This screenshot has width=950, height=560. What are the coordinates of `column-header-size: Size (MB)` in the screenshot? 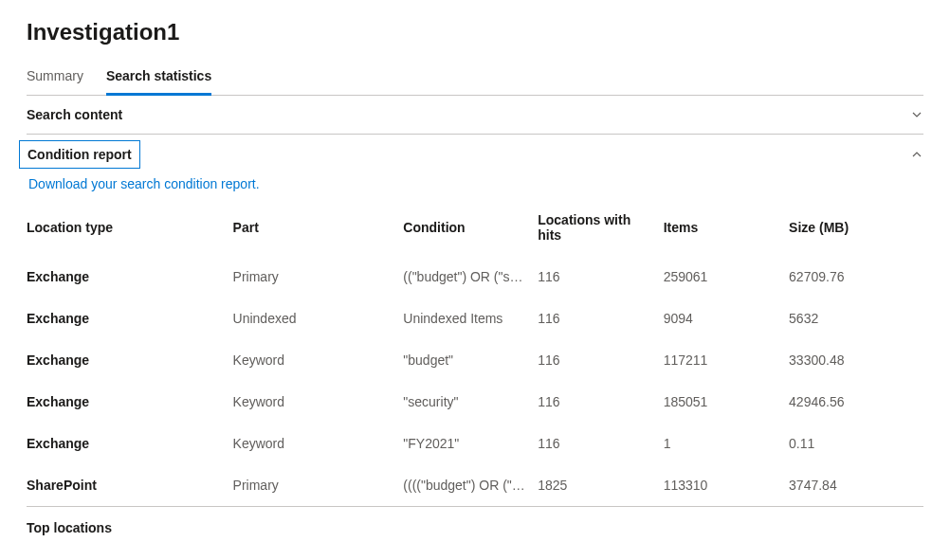 It's located at (856, 230).